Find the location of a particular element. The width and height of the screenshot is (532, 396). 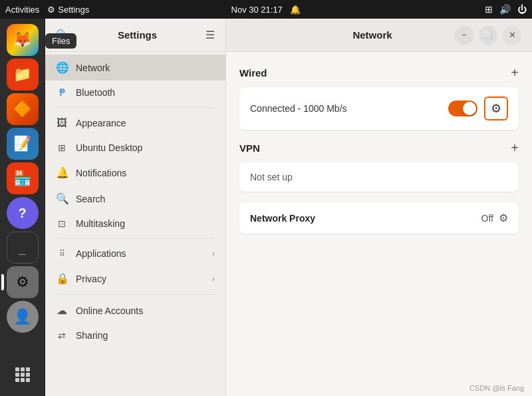

online-accounts-icon: ☁ is located at coordinates (62, 310).